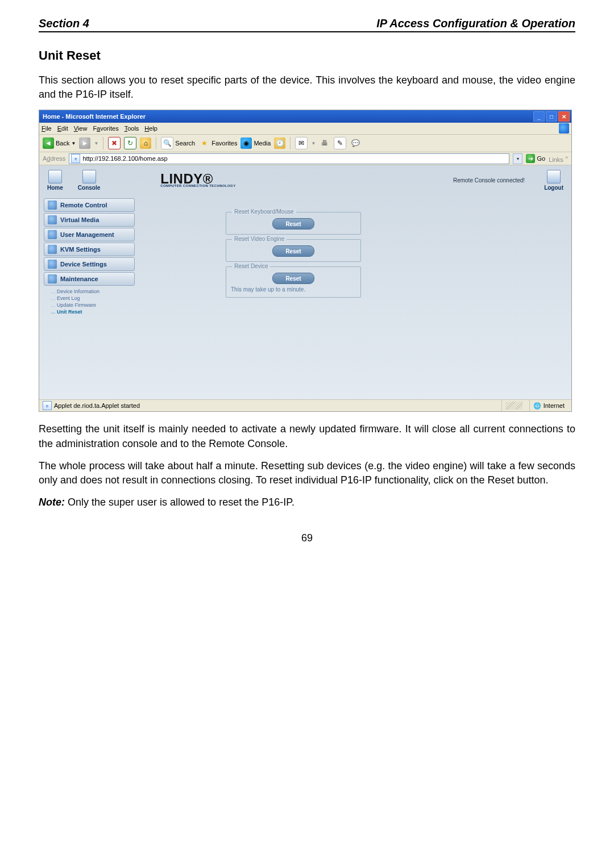  What do you see at coordinates (554, 187) in the screenshot?
I see `logout-label: Logout` at bounding box center [554, 187].